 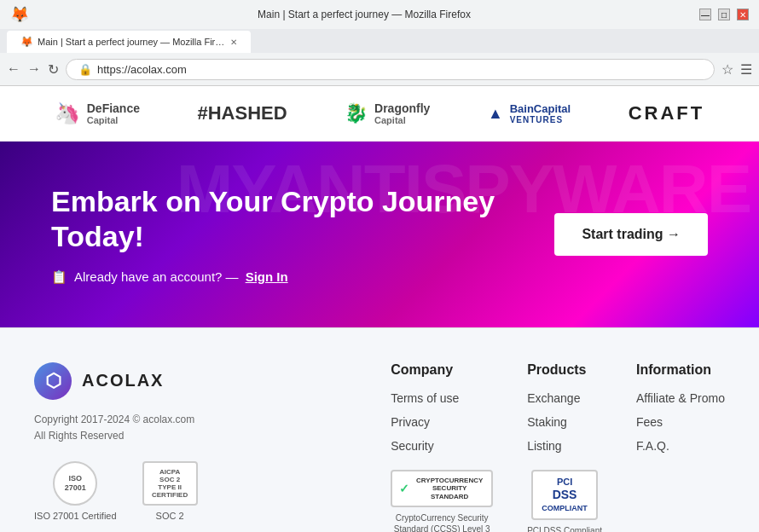 I want to click on link-terms: Terms of use, so click(x=442, y=398).